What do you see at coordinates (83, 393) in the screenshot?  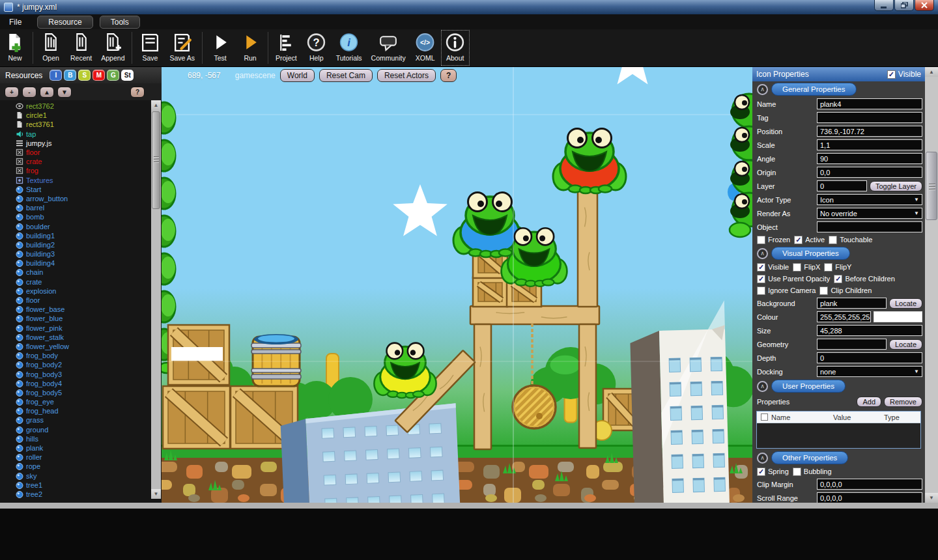 I see `resource-item-frog-body5: frog_body5` at bounding box center [83, 393].